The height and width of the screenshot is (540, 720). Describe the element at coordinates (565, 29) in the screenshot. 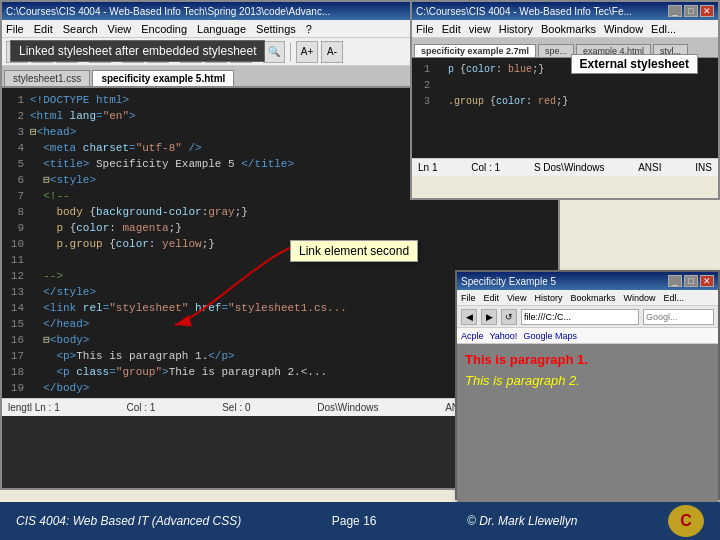

I see `ext-menu-bar: File Edit view History Bookmarks Window …` at that location.